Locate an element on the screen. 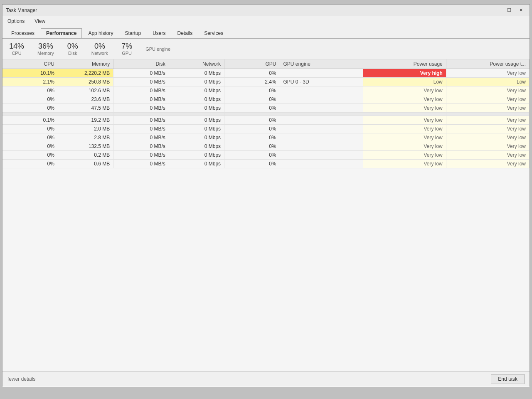 The image size is (532, 399). tab-app-history: App history is located at coordinates (101, 33).